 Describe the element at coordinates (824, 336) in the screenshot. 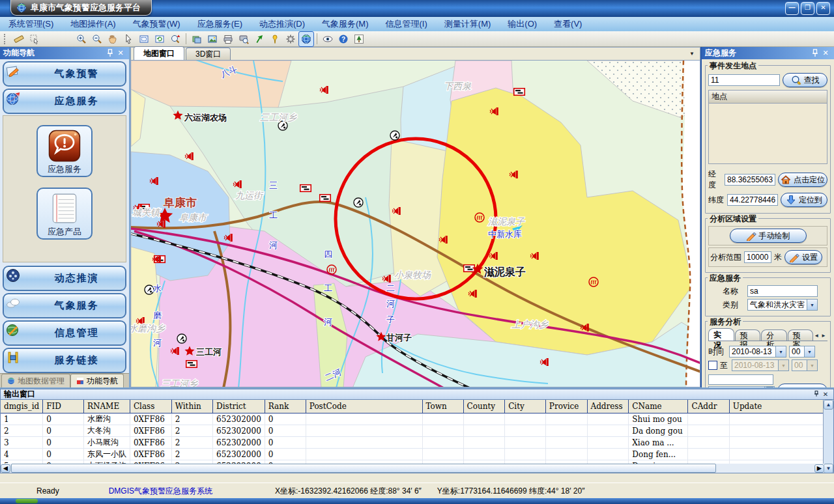

I see `scroll-right-icon: ►` at that location.